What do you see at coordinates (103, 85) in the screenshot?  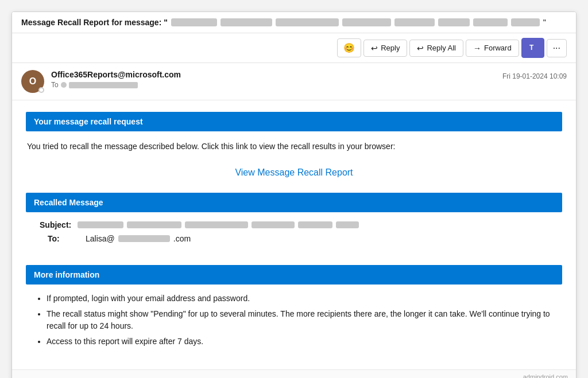 I see `recipient-blurred` at bounding box center [103, 85].